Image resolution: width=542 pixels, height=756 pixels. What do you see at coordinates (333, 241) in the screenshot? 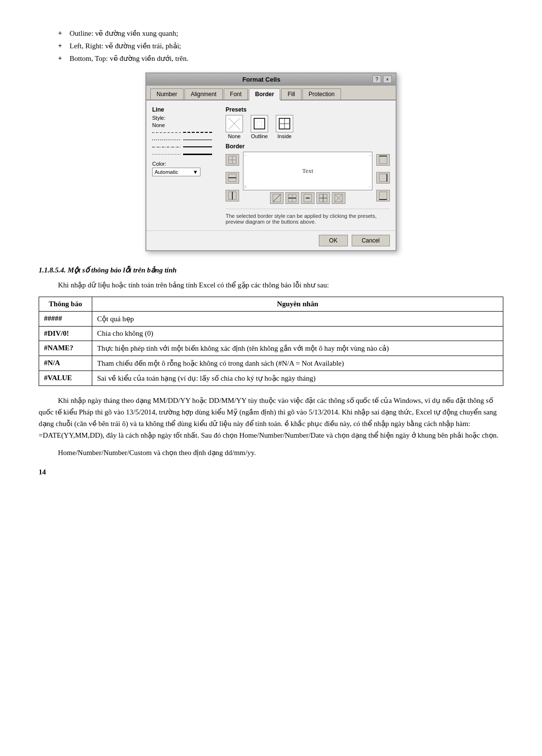
I see `ok-button: OK` at bounding box center [333, 241].